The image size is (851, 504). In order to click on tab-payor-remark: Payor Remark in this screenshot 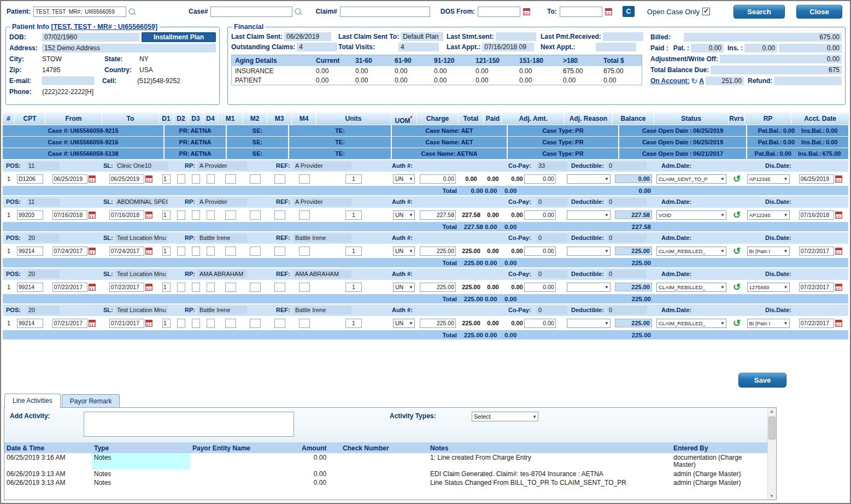, I will do `click(91, 401)`.